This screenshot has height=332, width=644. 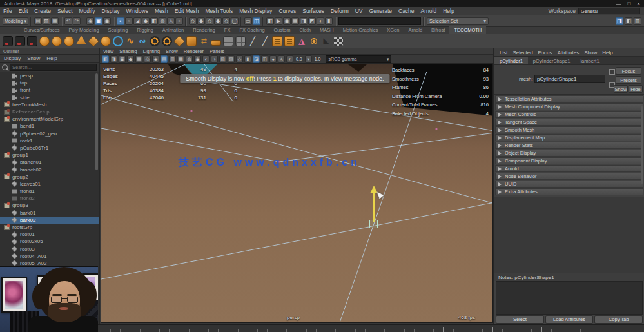 I want to click on ae-menu-focus: Focus, so click(x=545, y=52).